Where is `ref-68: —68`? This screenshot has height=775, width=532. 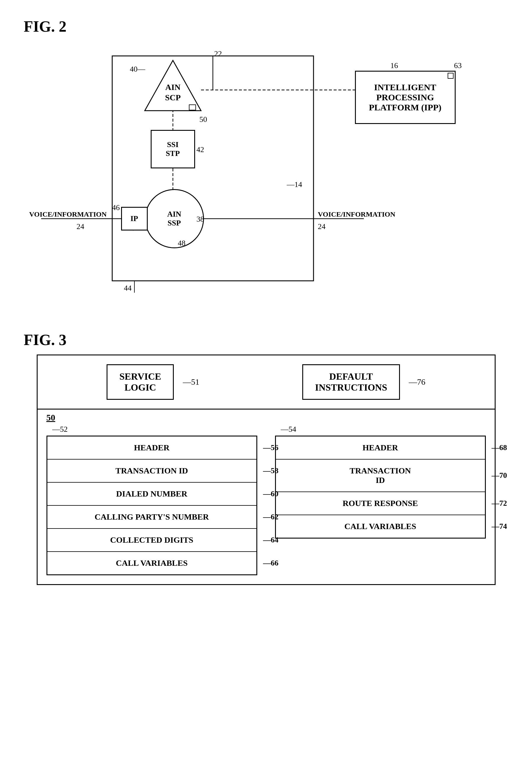
ref-68: —68 is located at coordinates (499, 448).